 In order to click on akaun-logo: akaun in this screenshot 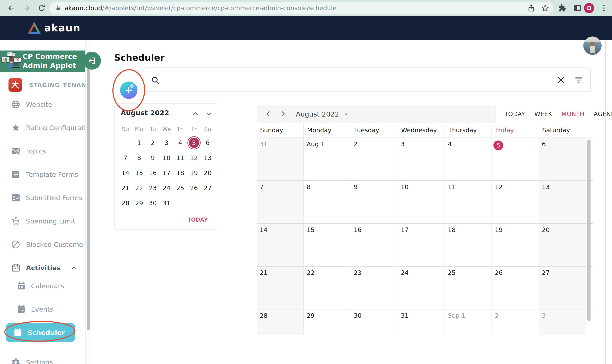, I will do `click(54, 28)`.